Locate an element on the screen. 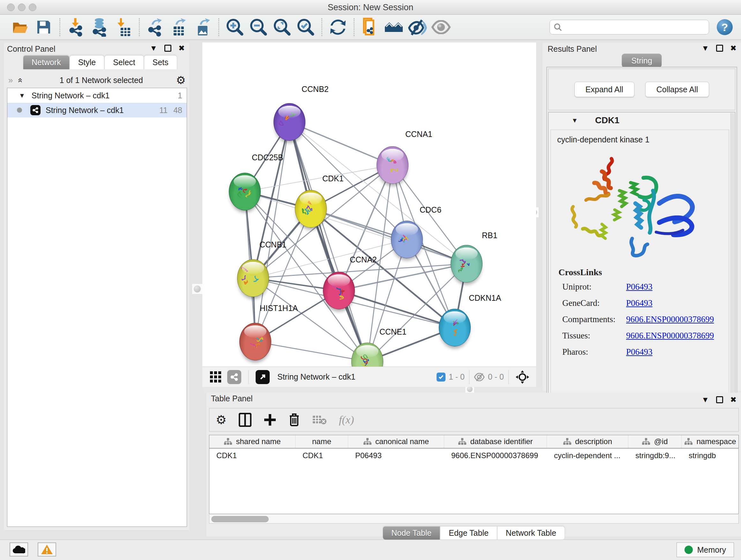 The width and height of the screenshot is (741, 560). control-panel-close-button: ✖ is located at coordinates (182, 48).